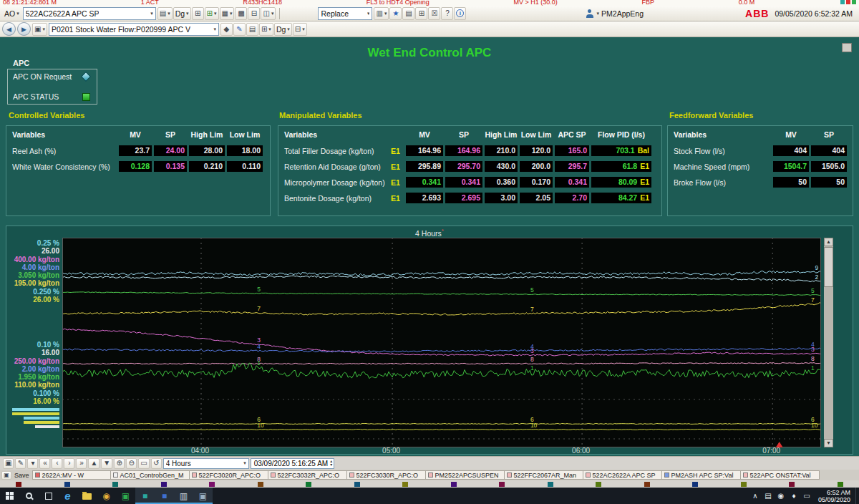  What do you see at coordinates (768, 495) in the screenshot?
I see `tray-display-icon: ▤` at bounding box center [768, 495].